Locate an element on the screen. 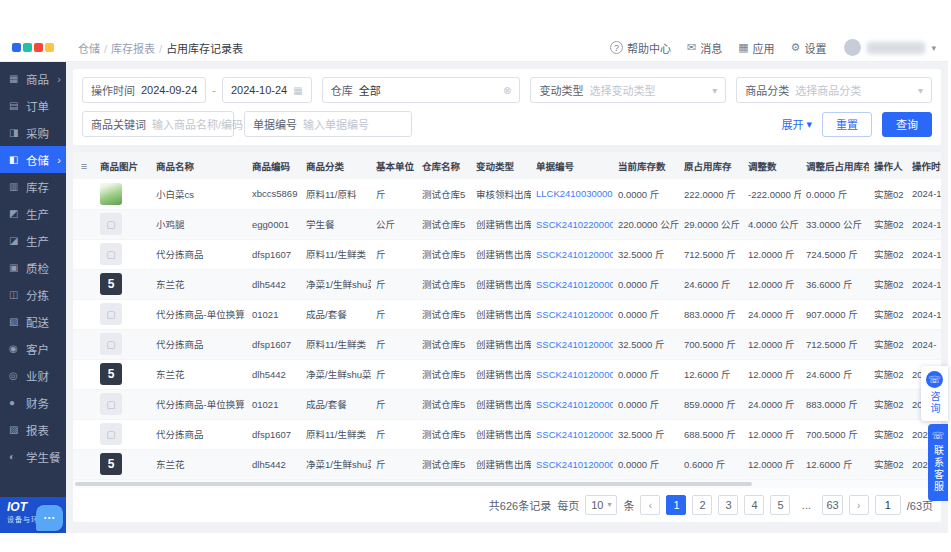 The height and width of the screenshot is (552, 951). help-button: ?帮助中心 is located at coordinates (640, 48).